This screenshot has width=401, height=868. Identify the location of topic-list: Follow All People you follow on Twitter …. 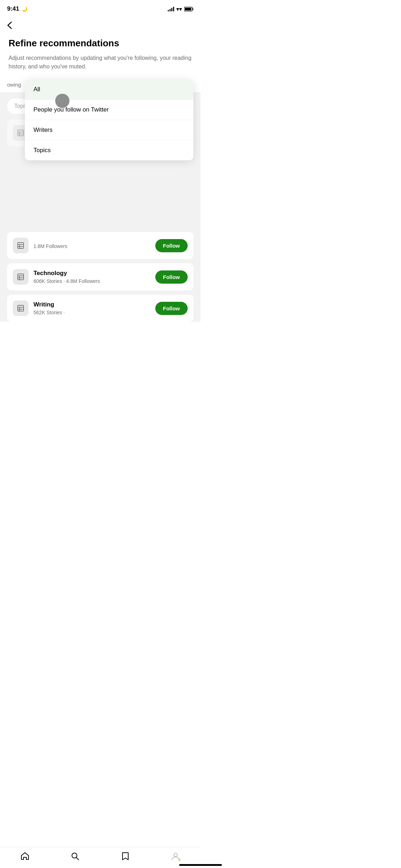
(100, 221).